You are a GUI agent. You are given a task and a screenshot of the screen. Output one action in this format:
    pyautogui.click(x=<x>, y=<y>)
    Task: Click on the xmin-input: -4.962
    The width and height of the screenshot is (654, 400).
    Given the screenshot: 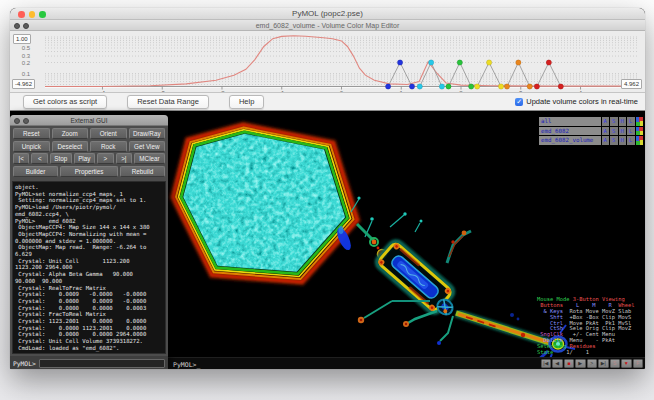 What is the action you would take?
    pyautogui.click(x=24, y=84)
    